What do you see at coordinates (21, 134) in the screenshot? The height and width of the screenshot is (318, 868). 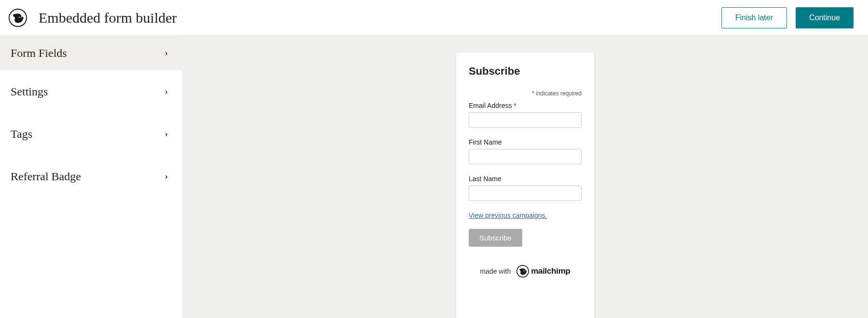 I see `sidebar-item-label: Tags` at bounding box center [21, 134].